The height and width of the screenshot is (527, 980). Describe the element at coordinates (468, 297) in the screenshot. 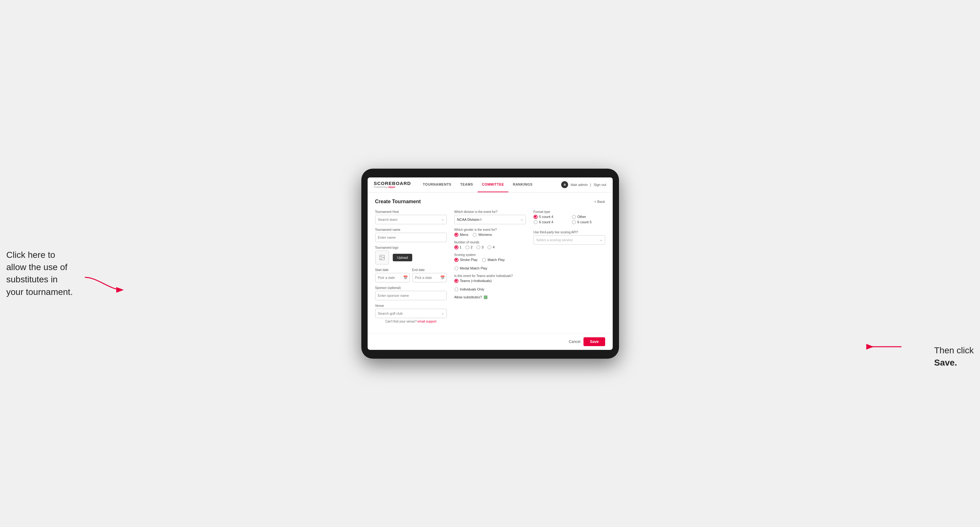

I see `allow-substitutes-label: Allow substitutes?` at that location.